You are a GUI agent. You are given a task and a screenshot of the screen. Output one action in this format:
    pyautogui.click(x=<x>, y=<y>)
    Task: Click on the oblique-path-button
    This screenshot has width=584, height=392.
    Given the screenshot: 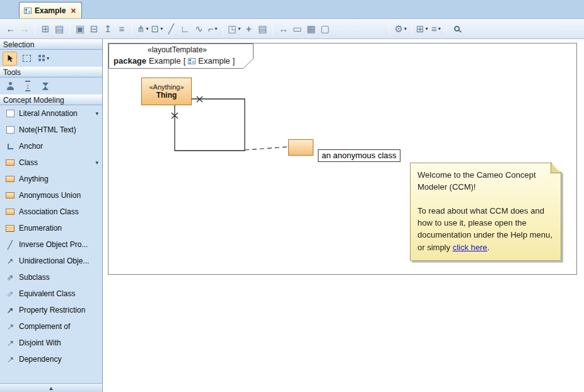 What is the action you would take?
    pyautogui.click(x=171, y=29)
    